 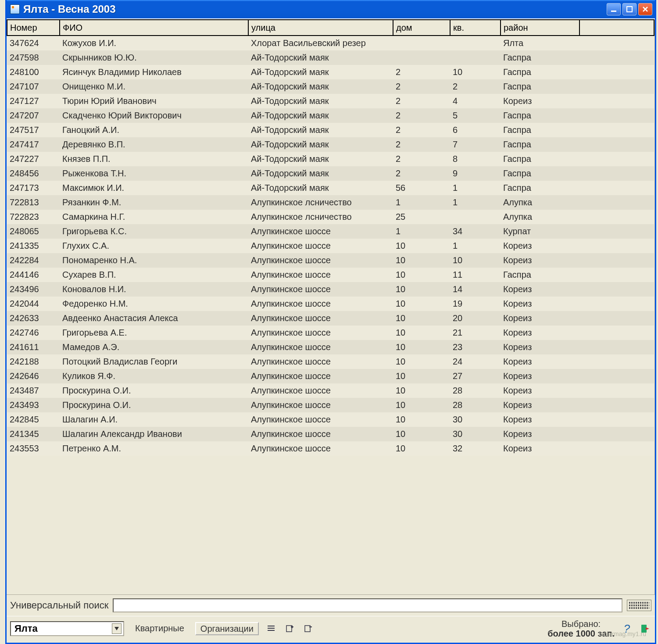 What do you see at coordinates (331, 217) in the screenshot?
I see `table-row: 722823Самаркина Н.Г.Алупкинское лсничест…` at bounding box center [331, 217].